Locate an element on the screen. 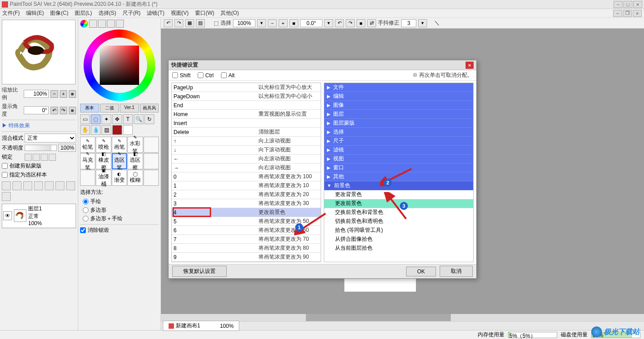  shortcut-row: PageUp以光标位置为中心放大 is located at coordinates (246, 88).